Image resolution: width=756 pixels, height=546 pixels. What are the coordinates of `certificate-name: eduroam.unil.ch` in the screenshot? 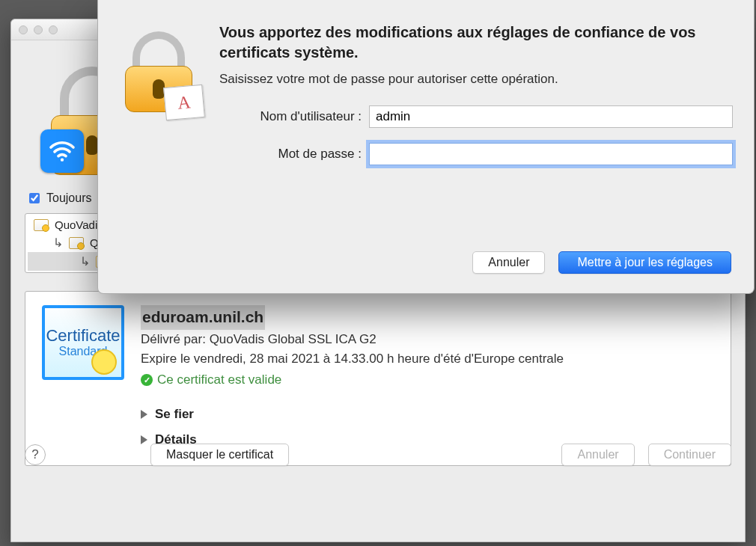 It's located at (203, 317).